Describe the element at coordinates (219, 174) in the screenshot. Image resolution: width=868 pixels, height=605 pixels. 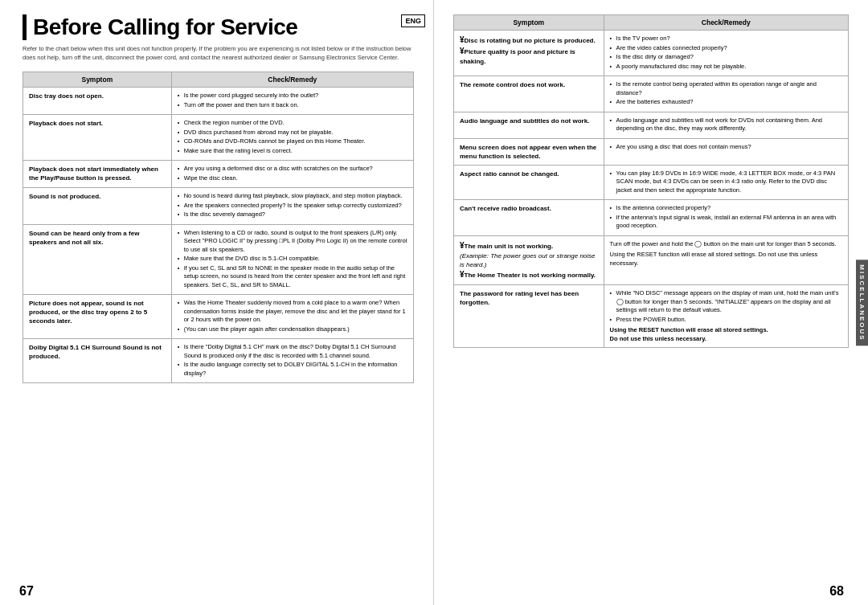
I see `table-row: Playback does not start immediately when…` at that location.